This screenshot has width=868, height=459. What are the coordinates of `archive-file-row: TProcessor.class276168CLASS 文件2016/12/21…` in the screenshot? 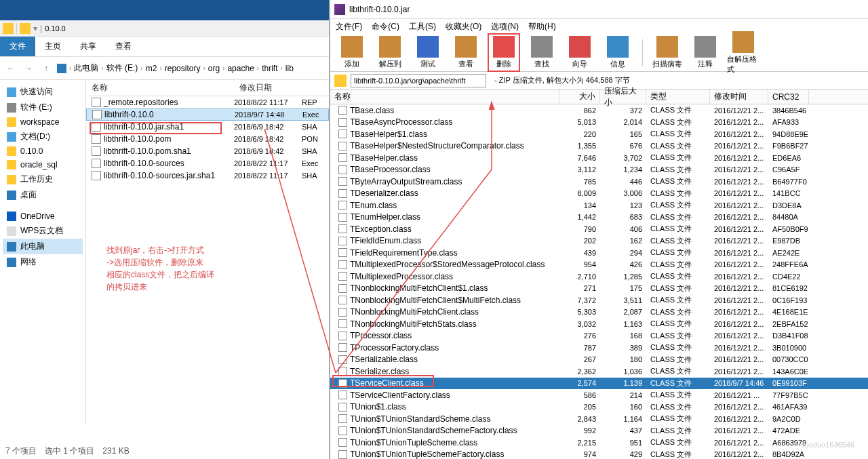 It's located at (599, 336).